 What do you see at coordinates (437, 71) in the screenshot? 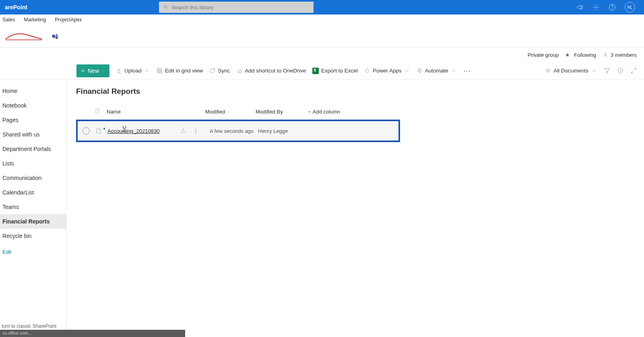
I see `automate-label: Automate` at bounding box center [437, 71].